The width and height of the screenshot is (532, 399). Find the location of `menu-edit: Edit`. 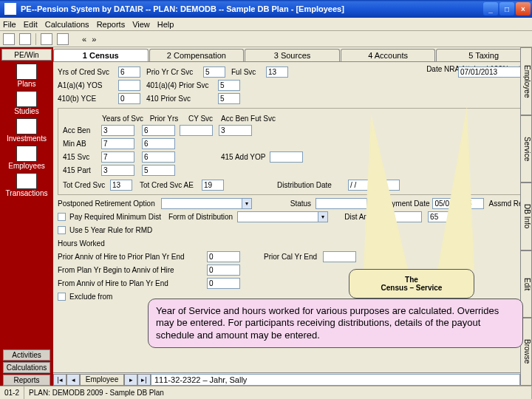

menu-edit: Edit is located at coordinates (31, 24).